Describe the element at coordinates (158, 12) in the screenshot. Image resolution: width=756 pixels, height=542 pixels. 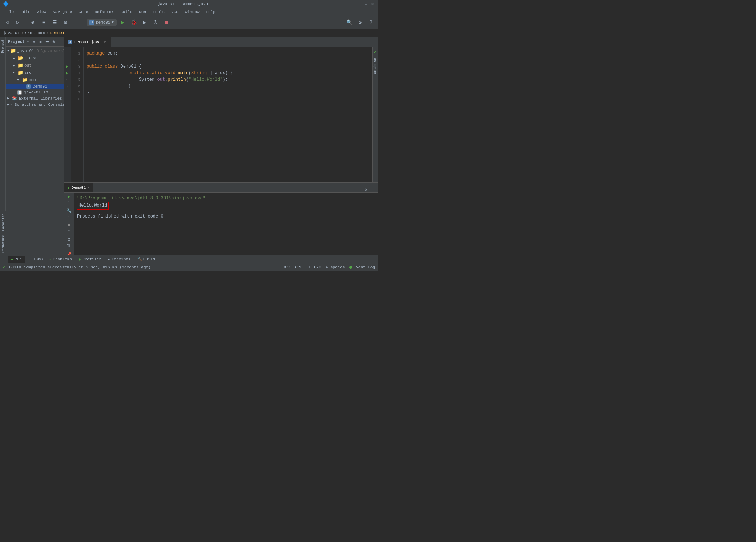
I see `menu-tools: Tools` at that location.